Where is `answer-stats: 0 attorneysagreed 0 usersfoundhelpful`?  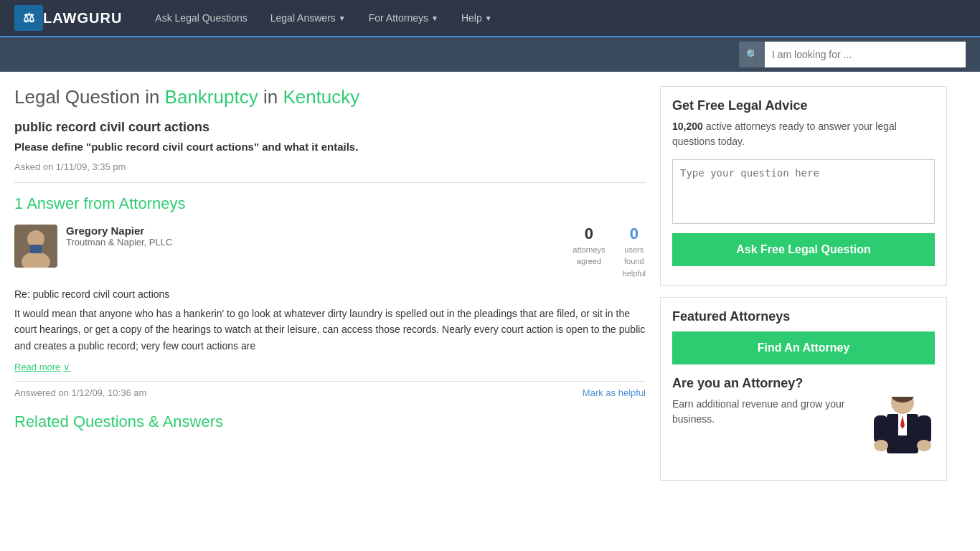 answer-stats: 0 attorneysagreed 0 usersfoundhelpful is located at coordinates (609, 251).